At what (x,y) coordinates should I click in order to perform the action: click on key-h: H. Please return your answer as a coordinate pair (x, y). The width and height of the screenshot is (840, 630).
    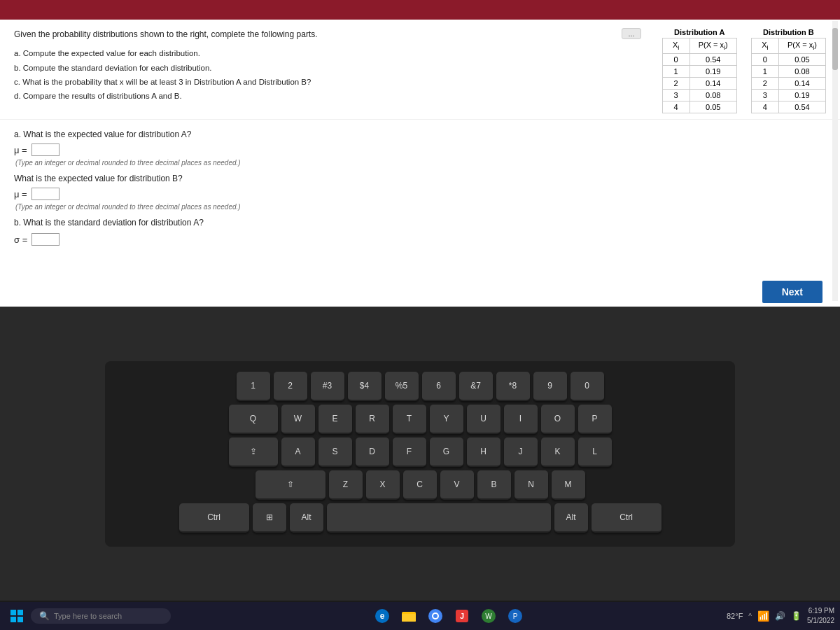
    Looking at the image, I should click on (484, 452).